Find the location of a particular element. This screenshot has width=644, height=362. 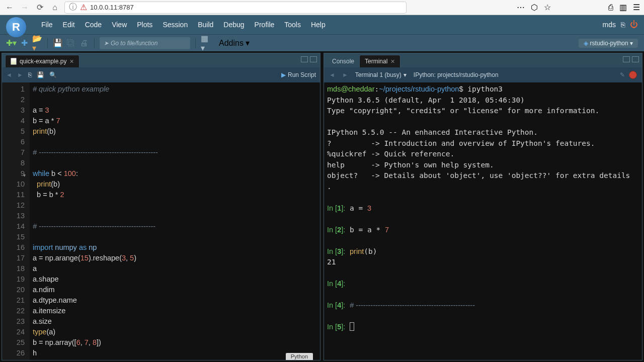

editor-tab-label: quick-example.py is located at coordinates (43, 61).